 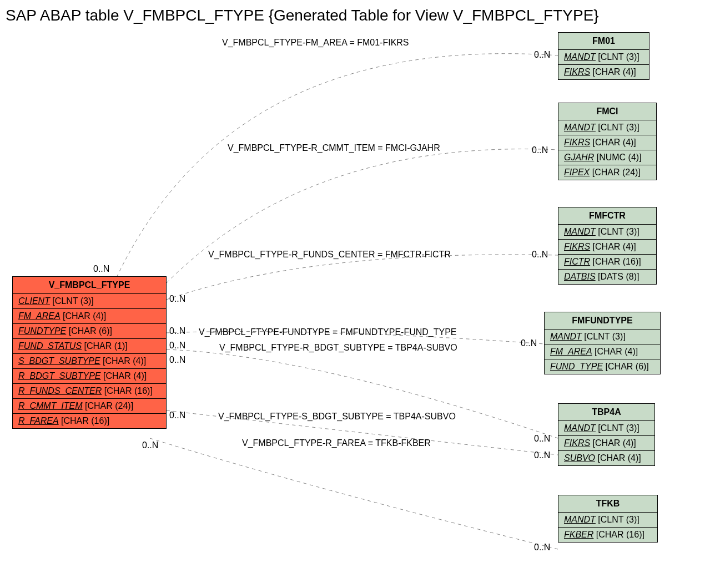 I want to click on field: FUND_TYPE [CHAR (6)], so click(x=602, y=367).